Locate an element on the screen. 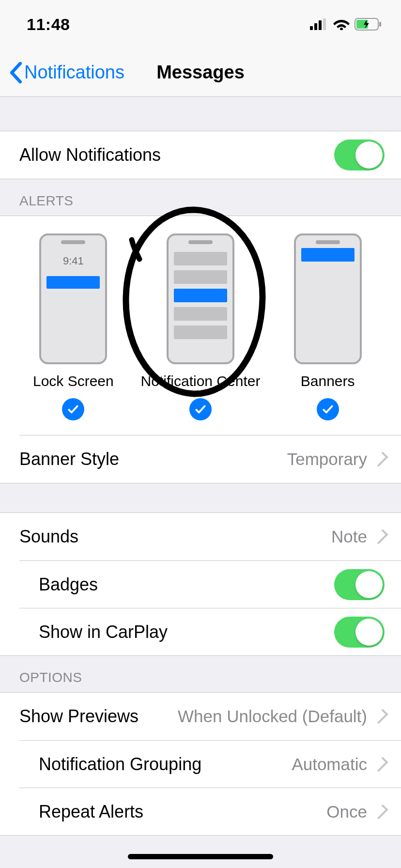 This screenshot has width=401, height=868. repeat-alerts-row: Repeat Alerts Once is located at coordinates (210, 811).